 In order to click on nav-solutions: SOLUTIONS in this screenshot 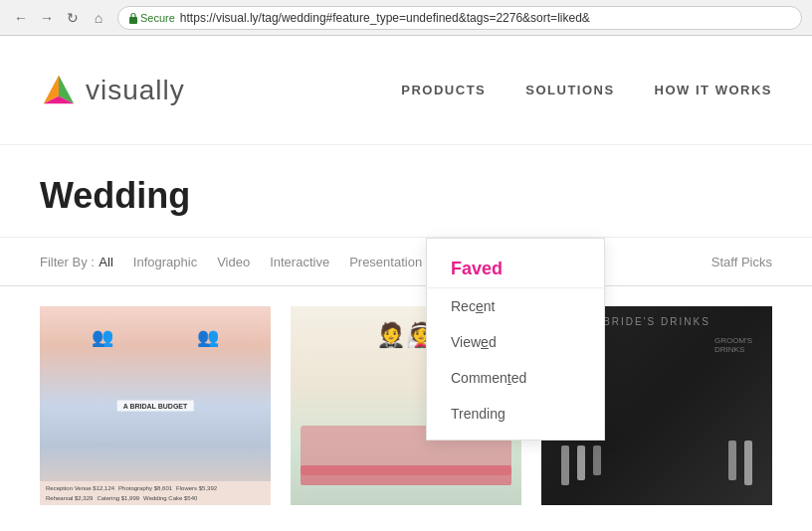, I will do `click(569, 89)`.